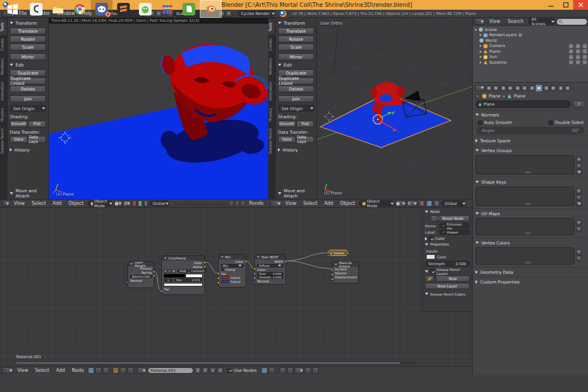 The height and width of the screenshot is (392, 588). What do you see at coordinates (447, 244) in the screenshot?
I see `panel-properties: Properties` at bounding box center [447, 244].